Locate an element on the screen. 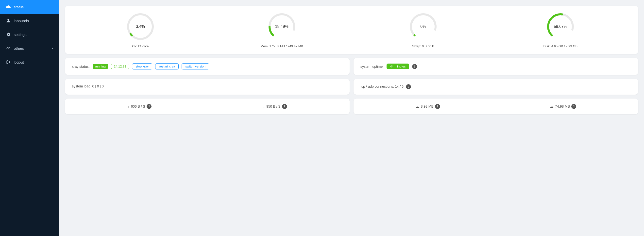 The width and height of the screenshot is (644, 236). download-total-label: 74.98 MB is located at coordinates (562, 106).